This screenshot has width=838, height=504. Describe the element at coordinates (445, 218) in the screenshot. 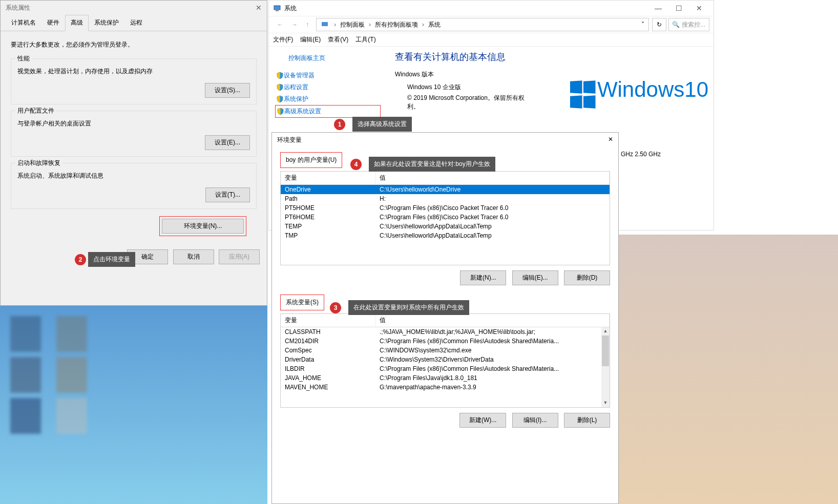

I see `user-vars-table: 变量 值 OneDriveC:\Users\helloworld\OneDriv…` at that location.